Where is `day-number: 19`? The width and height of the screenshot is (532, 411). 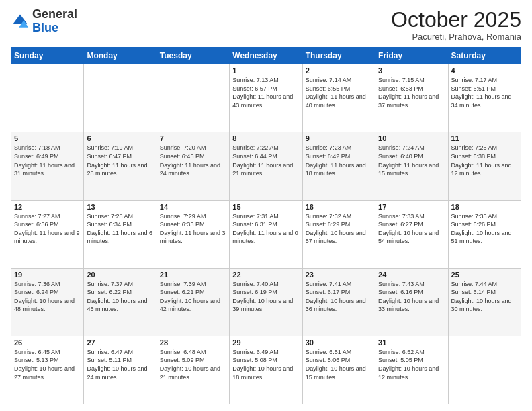 day-number: 19 is located at coordinates (47, 275).